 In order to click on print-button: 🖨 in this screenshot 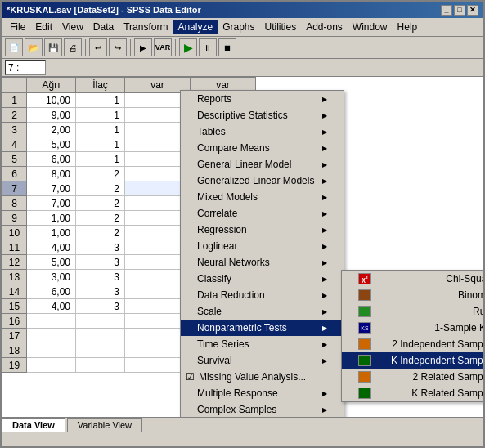, I will do `click(73, 47)`.